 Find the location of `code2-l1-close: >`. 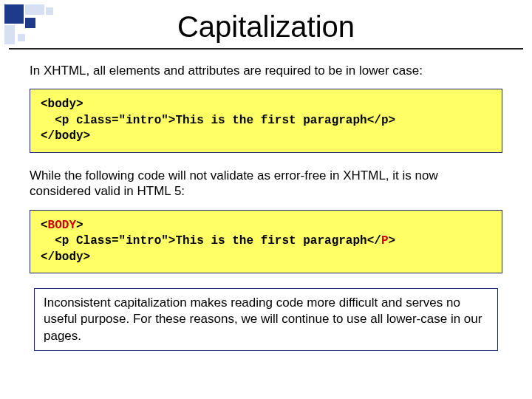

code2-l1-close: > is located at coordinates (80, 225).